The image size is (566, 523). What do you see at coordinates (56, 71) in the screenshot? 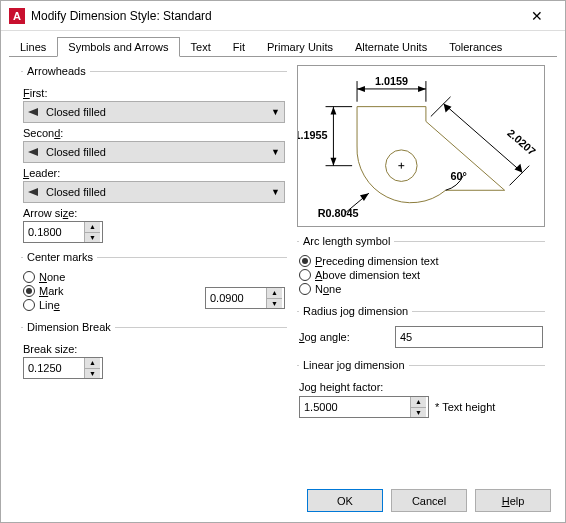
I see `arrowheads-legend: Arrowheads` at bounding box center [56, 71].